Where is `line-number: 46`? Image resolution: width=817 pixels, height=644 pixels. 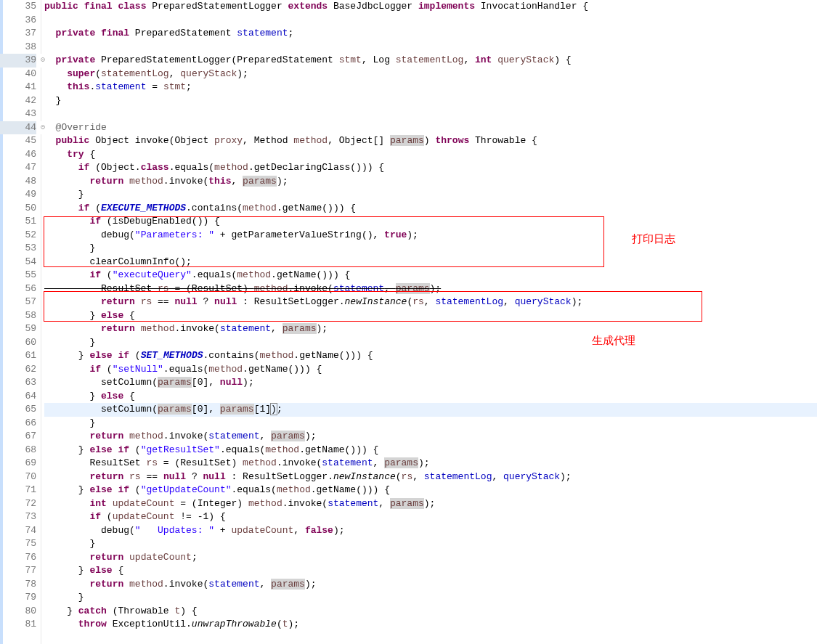 line-number: 46 is located at coordinates (18, 155).